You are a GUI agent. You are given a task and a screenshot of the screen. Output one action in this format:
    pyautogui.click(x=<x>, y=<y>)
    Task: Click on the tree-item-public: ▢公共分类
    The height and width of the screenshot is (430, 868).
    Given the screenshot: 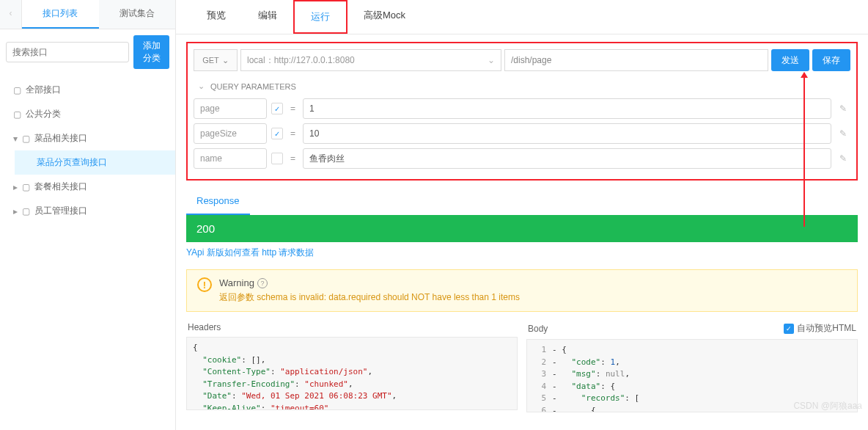 What is the action you would take?
    pyautogui.click(x=88, y=114)
    